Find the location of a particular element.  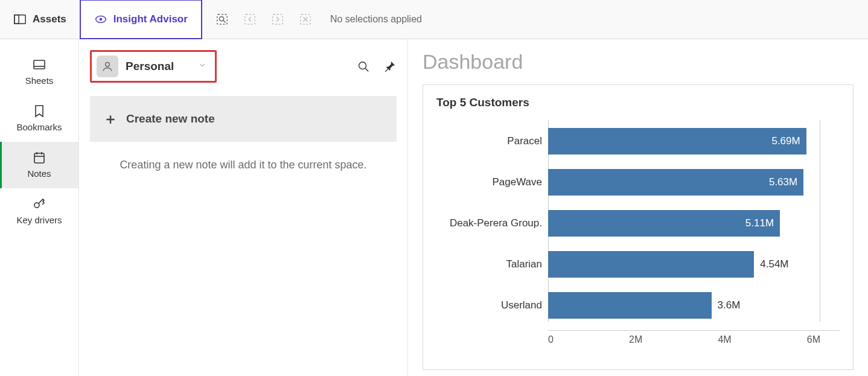

nav-label: Key drivers is located at coordinates (39, 220).